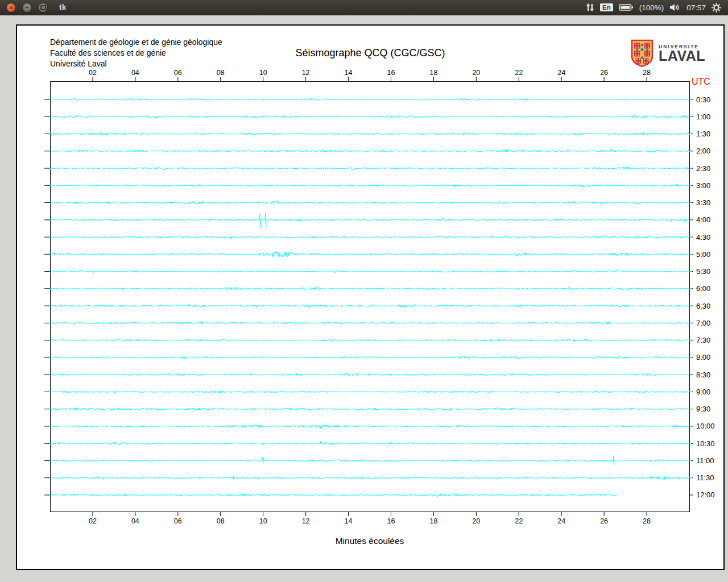 This screenshot has width=728, height=582. I want to click on x-tick-label-bottom: 14, so click(349, 521).